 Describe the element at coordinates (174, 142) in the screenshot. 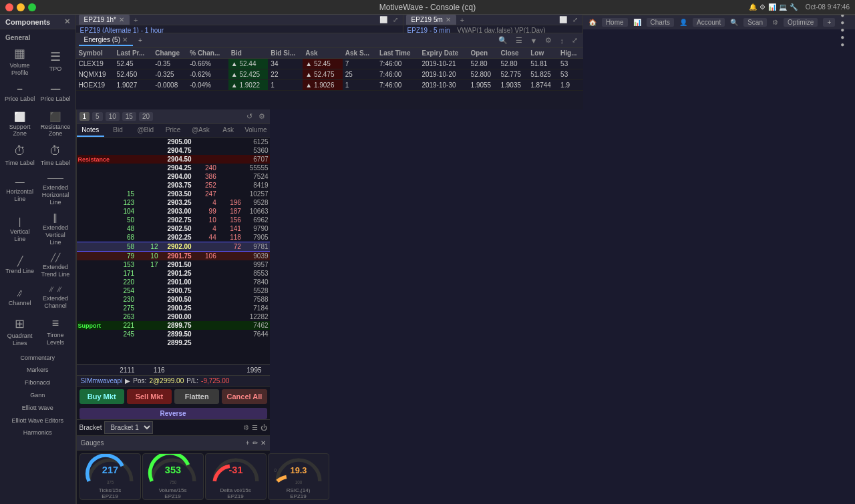

I see `list-item: 2905.00 6125` at that location.